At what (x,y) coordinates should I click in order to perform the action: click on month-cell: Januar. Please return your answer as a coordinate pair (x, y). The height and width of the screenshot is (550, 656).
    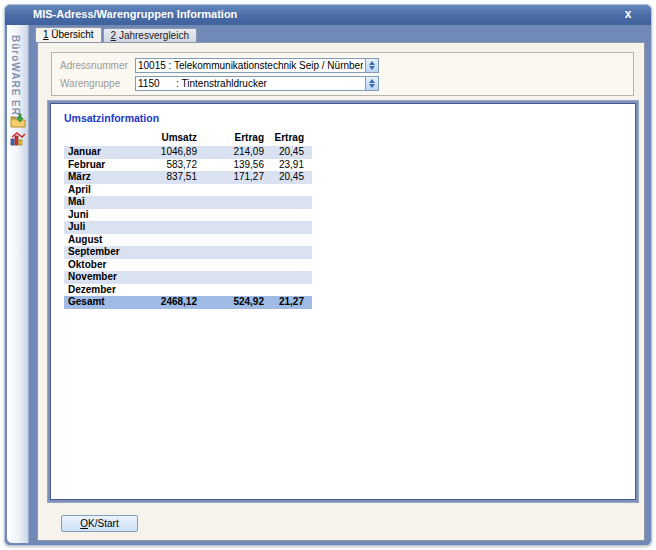
    Looking at the image, I should click on (100, 152).